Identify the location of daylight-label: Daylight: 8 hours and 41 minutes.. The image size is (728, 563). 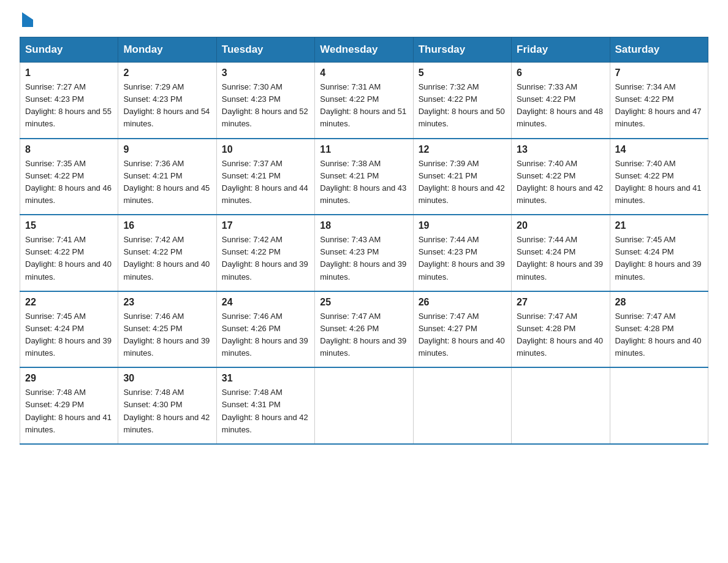
(658, 194).